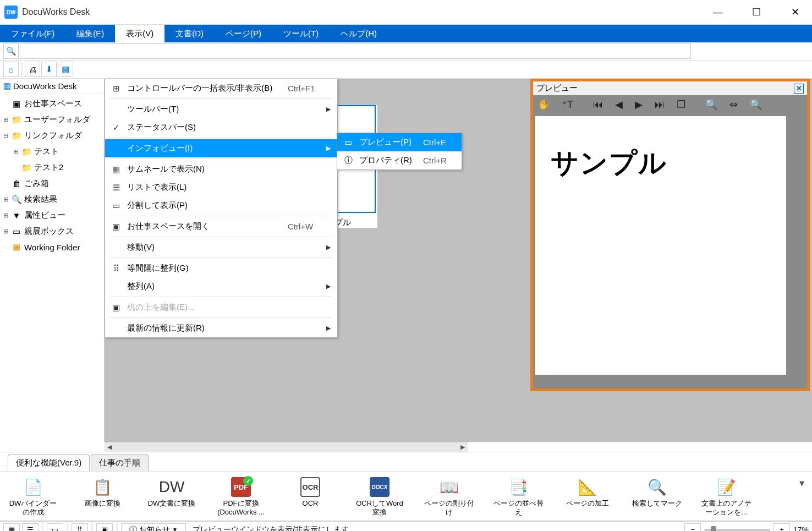 The height and width of the screenshot is (531, 812). Describe the element at coordinates (588, 492) in the screenshot. I see `strip-button-8: 📐ページの加工` at that location.